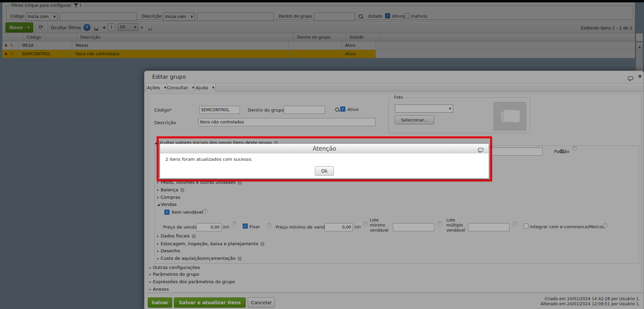  What do you see at coordinates (481, 150) in the screenshot?
I see `comment-icon` at bounding box center [481, 150].